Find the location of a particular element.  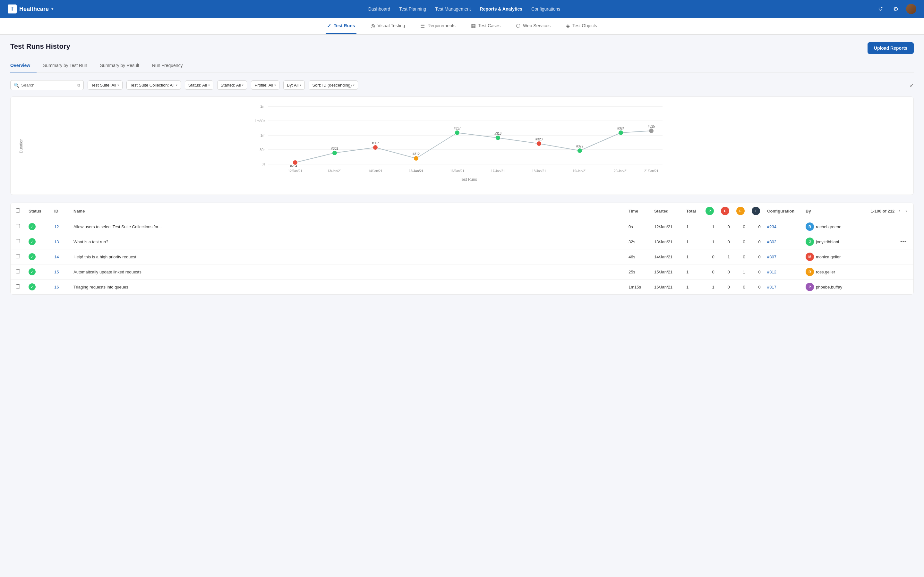

sub-nav-test-objects: ◈ Test Objects is located at coordinates (582, 26).